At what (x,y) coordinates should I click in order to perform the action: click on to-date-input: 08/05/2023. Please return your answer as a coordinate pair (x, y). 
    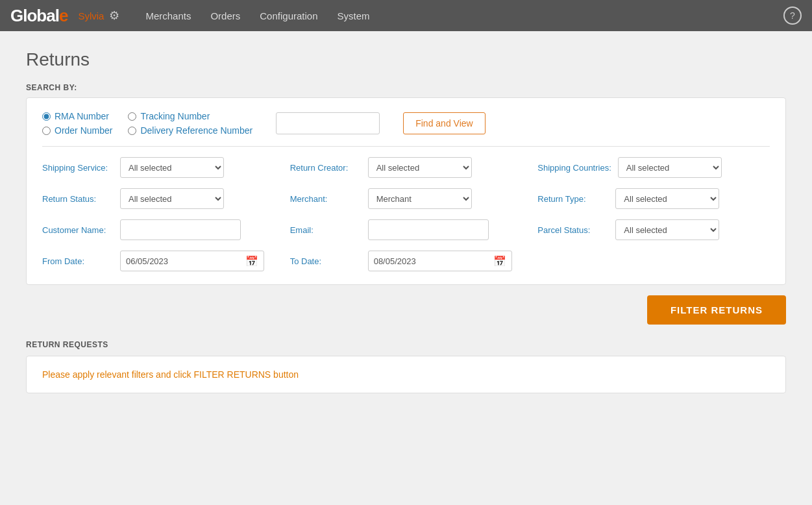
    Looking at the image, I should click on (428, 261).